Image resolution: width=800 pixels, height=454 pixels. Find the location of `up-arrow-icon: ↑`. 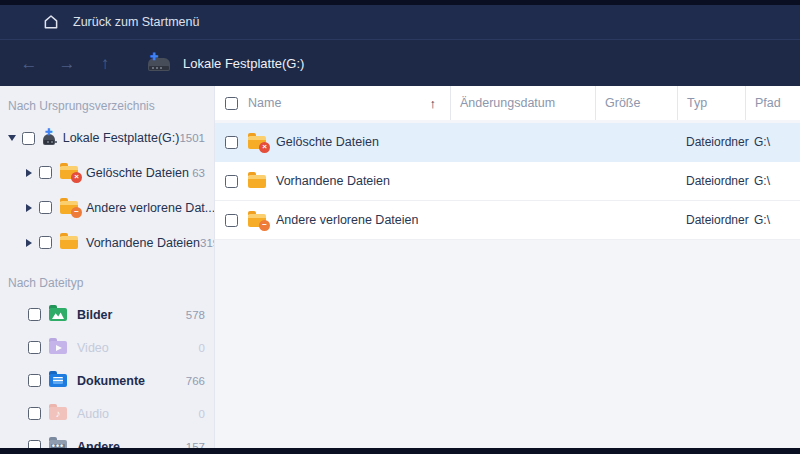

up-arrow-icon: ↑ is located at coordinates (105, 63).